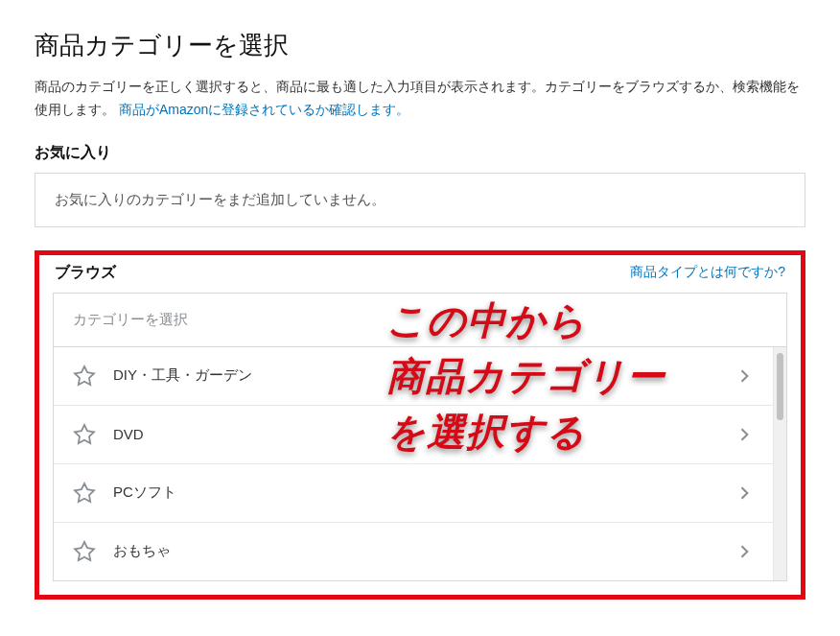 This screenshot has height=636, width=840. I want to click on category-item-diy: DIY・工具・ガーデン, so click(413, 376).